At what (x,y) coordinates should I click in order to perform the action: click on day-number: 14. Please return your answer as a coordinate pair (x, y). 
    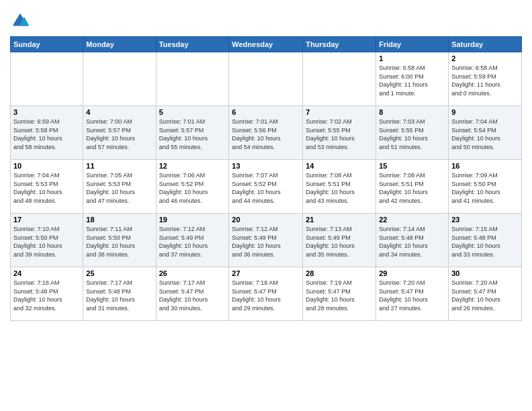
    Looking at the image, I should click on (339, 166).